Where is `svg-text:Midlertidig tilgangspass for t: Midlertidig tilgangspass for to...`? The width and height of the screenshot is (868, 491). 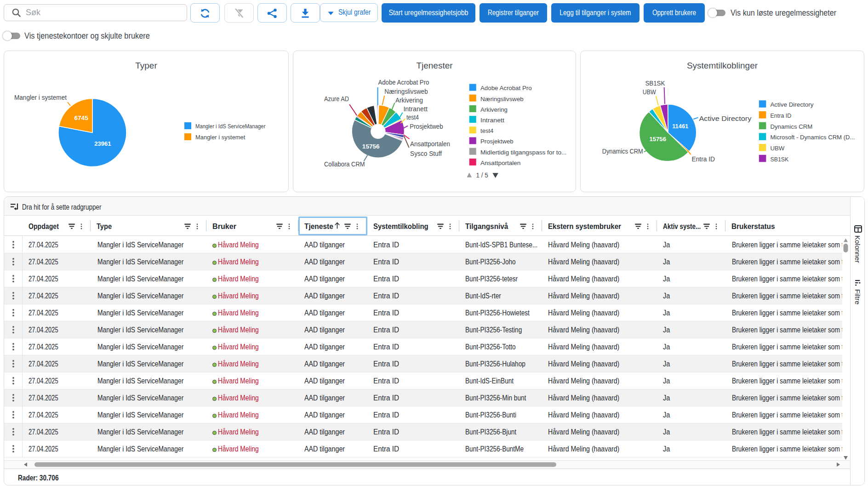 svg-text:Midlertidig tilgangspass for t: Midlertidig tilgangspass for to... is located at coordinates (523, 153).